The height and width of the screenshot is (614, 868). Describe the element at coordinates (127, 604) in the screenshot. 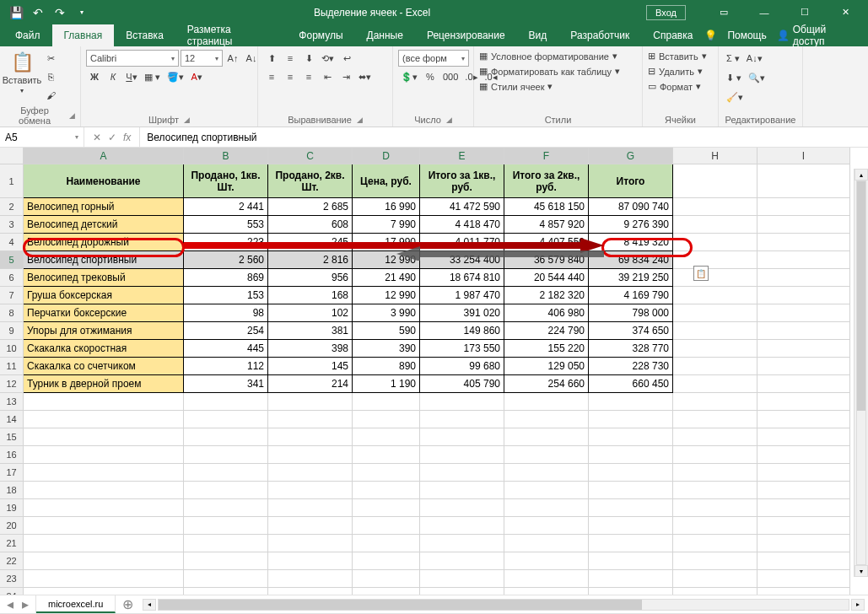

I see `new-sheet-icon: ⊕` at that location.